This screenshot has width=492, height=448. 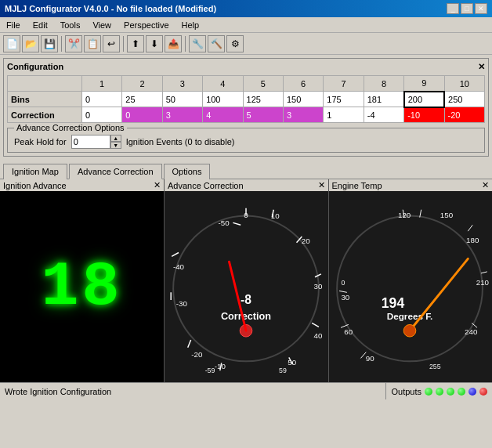 I want to click on peak-hold-input, so click(x=91, y=142).